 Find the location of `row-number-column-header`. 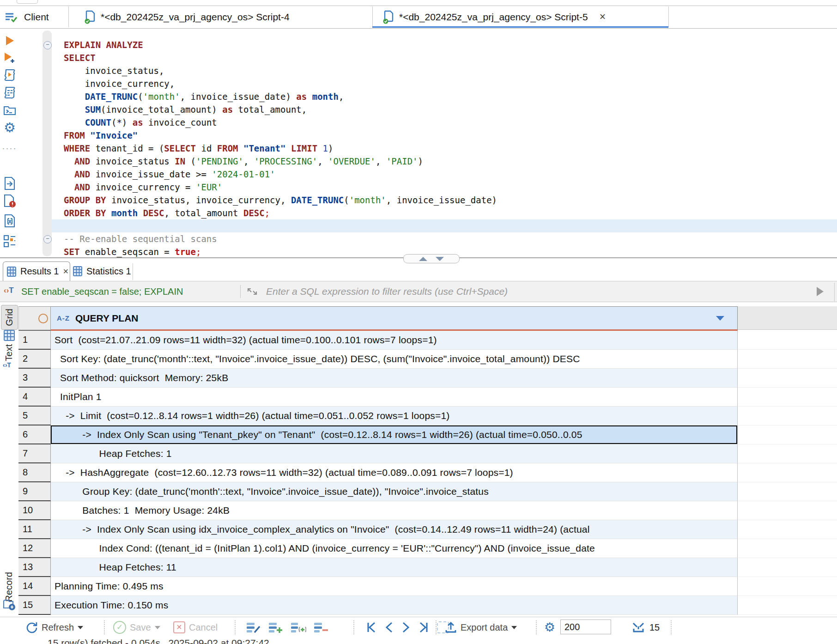

row-number-column-header is located at coordinates (35, 319).